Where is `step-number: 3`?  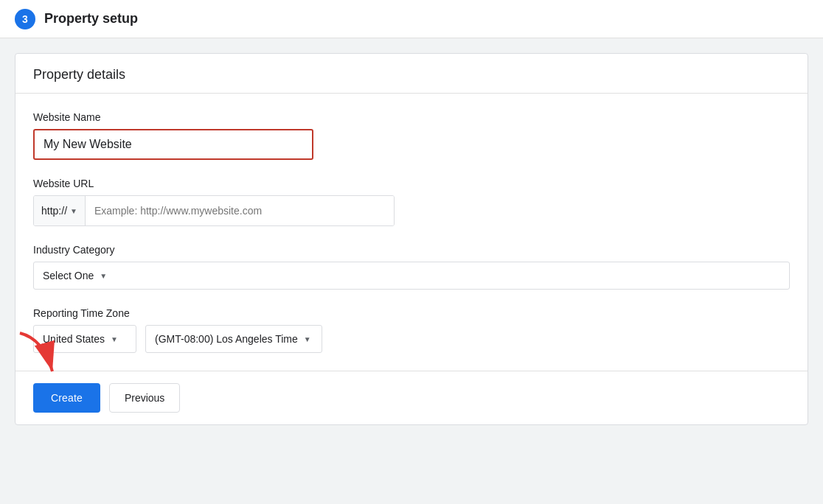
step-number: 3 is located at coordinates (25, 19).